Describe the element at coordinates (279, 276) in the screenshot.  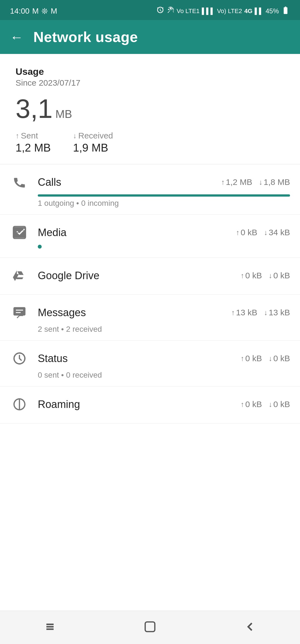
I see `stat-received-googledrive: ↓ 0 kB` at that location.